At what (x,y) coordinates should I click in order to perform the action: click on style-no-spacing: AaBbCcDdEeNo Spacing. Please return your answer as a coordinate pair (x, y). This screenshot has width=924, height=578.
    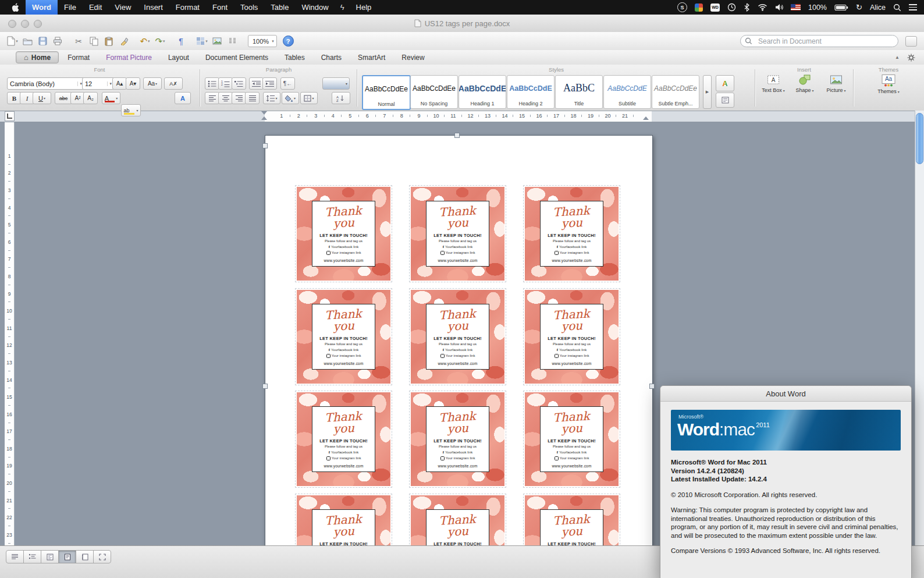
    Looking at the image, I should click on (434, 92).